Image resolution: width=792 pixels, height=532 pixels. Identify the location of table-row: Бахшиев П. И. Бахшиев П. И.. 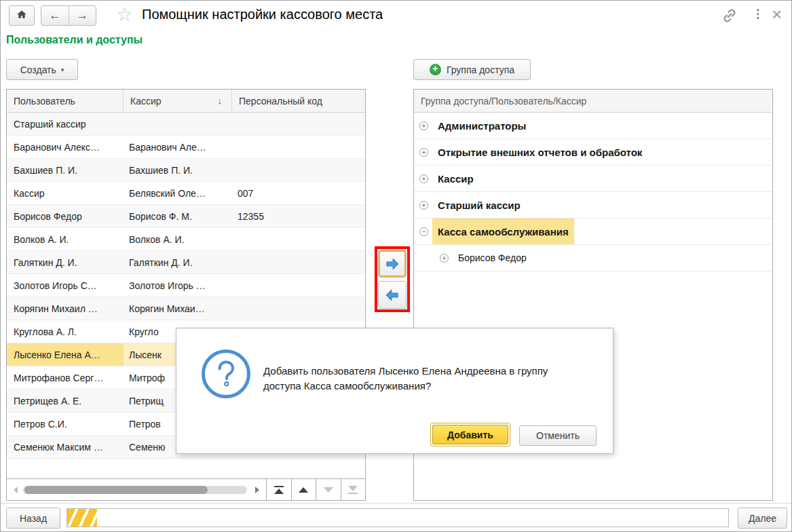
(186, 170).